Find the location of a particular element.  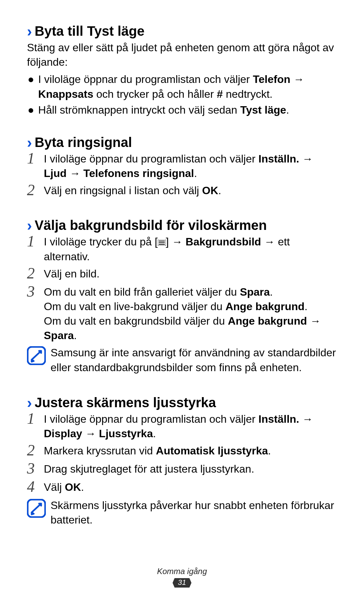

page-number: 31 is located at coordinates (182, 583).